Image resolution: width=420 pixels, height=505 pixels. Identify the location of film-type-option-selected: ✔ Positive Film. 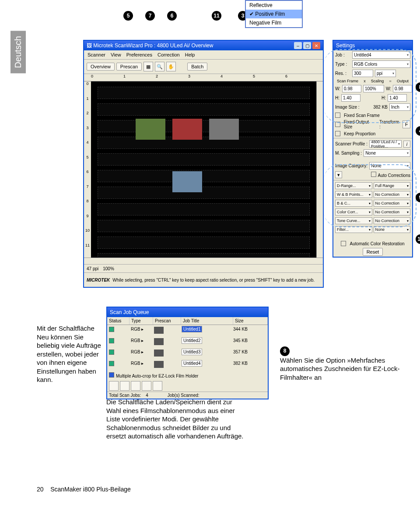
(274, 14).